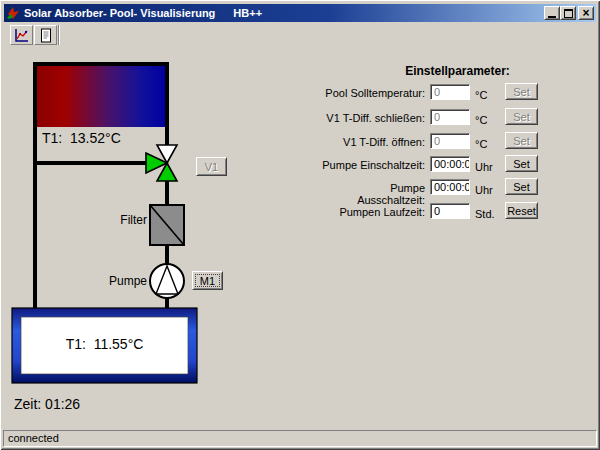 Image resolution: width=600 pixels, height=450 pixels. What do you see at coordinates (156, 163) in the screenshot?
I see `valve-left-triangle` at bounding box center [156, 163].